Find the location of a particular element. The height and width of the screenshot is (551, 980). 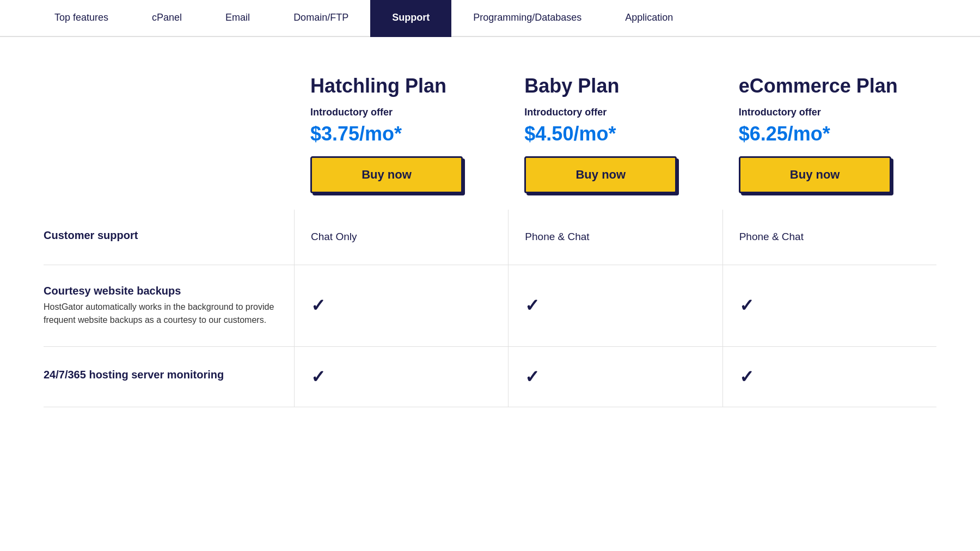

nav-tab-application: Application is located at coordinates (649, 19).